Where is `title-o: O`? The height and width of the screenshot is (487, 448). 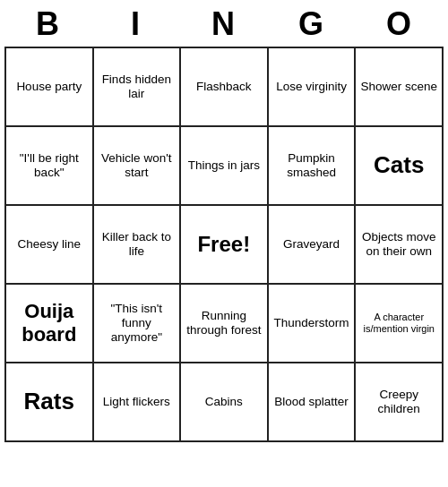 title-o: O is located at coordinates (400, 24).